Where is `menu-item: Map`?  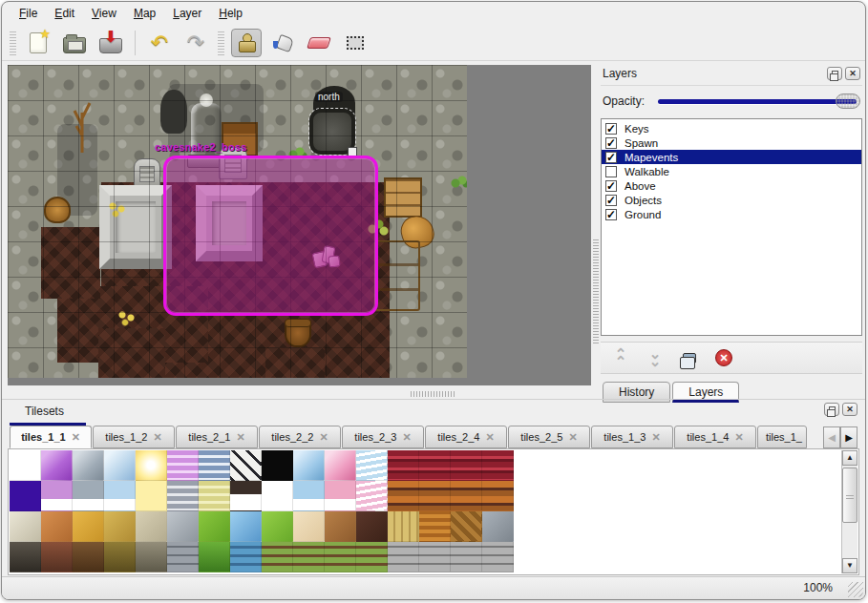
menu-item: Map is located at coordinates (145, 13).